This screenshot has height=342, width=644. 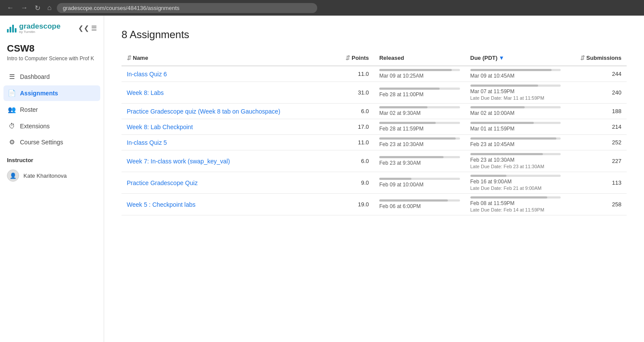 What do you see at coordinates (596, 205) in the screenshot?
I see `cell-submissions: 258` at bounding box center [596, 205].